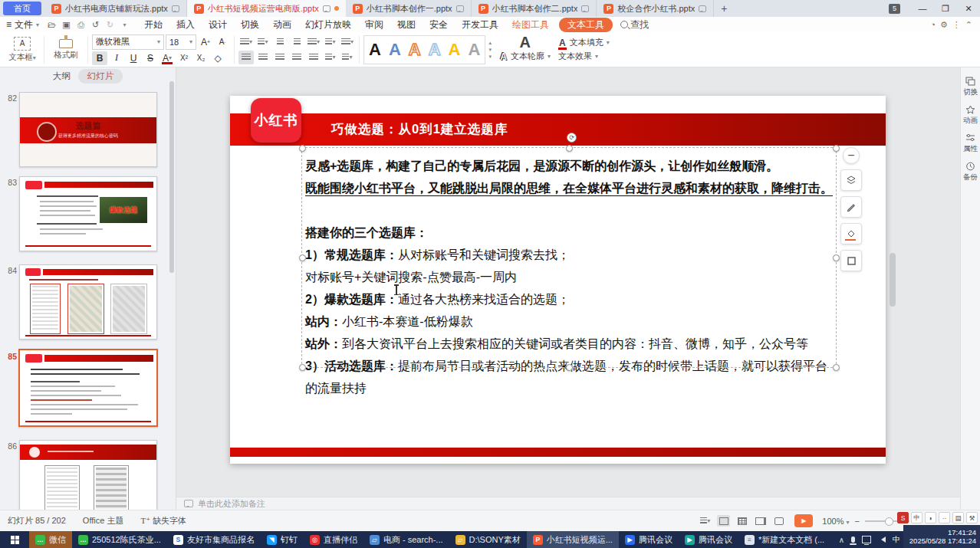 This screenshot has height=548, width=980. Describe the element at coordinates (52, 25) in the screenshot. I see `open-icon: 🗁` at that location.